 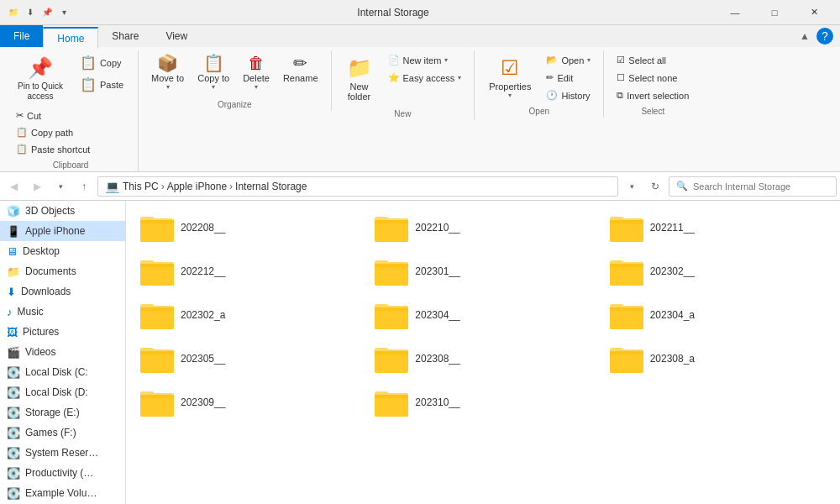 I want to click on rename-button: ✏ Rename, so click(x=301, y=69).